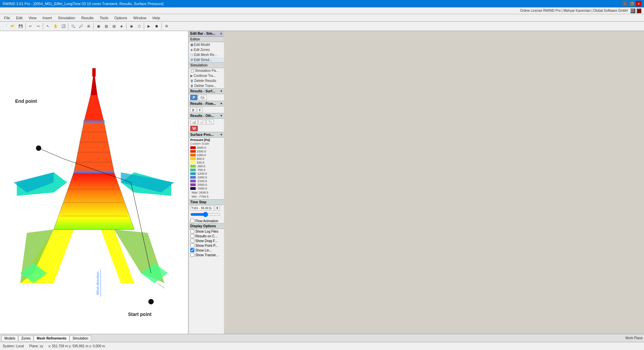 The image size is (644, 350). Describe the element at coordinates (192, 231) in the screenshot. I see `show-log-files-checkbox` at that location.